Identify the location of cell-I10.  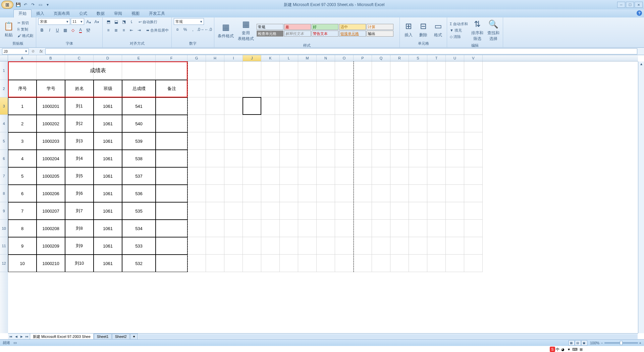
(233, 228).